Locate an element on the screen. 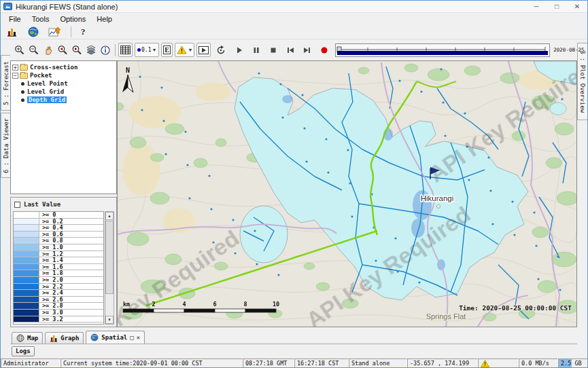 The height and width of the screenshot is (368, 588). tree-item-level-point: Level Point is located at coordinates (67, 84).